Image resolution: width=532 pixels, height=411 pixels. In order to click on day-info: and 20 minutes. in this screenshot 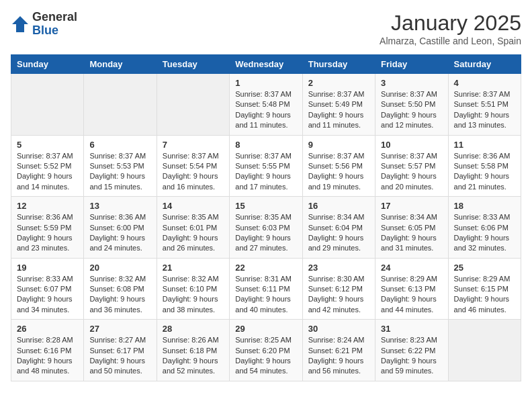, I will do `click(411, 187)`.